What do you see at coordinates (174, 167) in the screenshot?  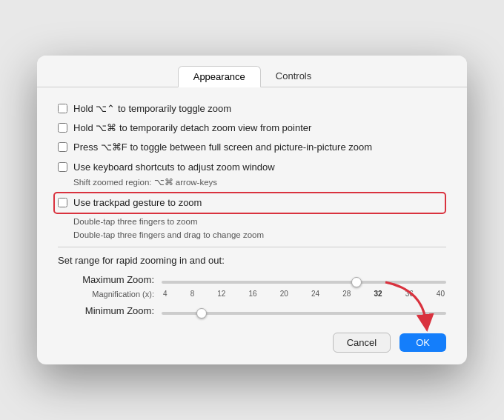 I see `keyboard-shortcuts-label: Use keyboard shortcuts to adjust zoom wi…` at bounding box center [174, 167].